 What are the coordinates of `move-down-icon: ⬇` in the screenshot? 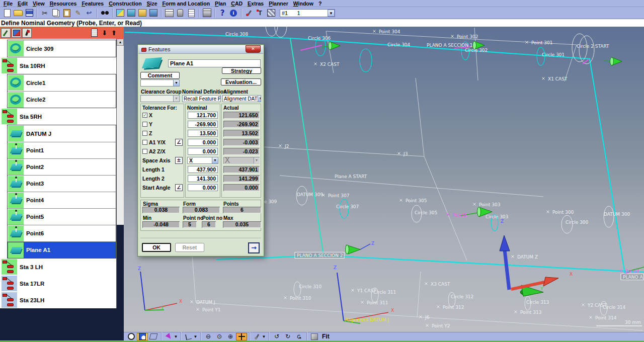 It's located at (105, 33).